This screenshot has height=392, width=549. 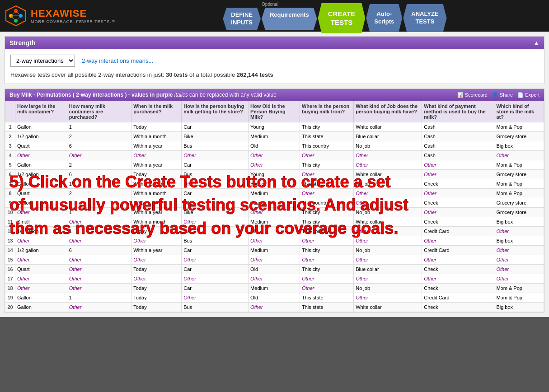 What do you see at coordinates (242, 19) in the screenshot?
I see `nav-define-inputs: DEFINEINPUTS` at bounding box center [242, 19].